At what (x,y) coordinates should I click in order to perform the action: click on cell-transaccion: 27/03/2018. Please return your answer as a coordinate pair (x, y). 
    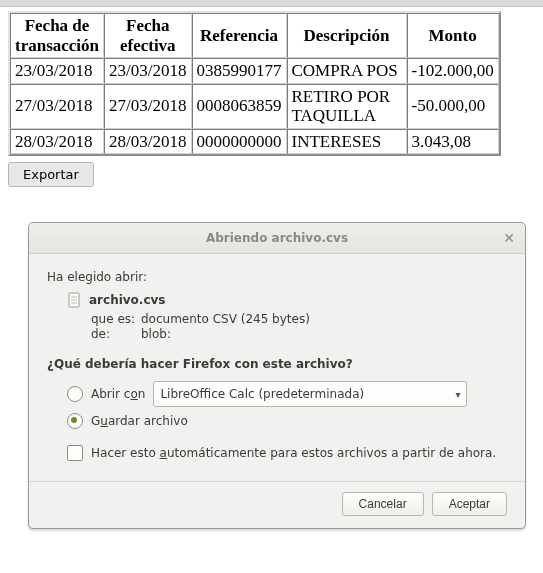
    Looking at the image, I should click on (57, 106).